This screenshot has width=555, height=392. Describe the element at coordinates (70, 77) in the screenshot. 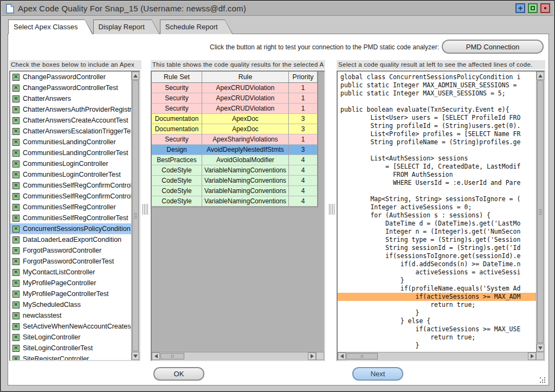

I see `list-item: ✕ChangePasswordController` at that location.